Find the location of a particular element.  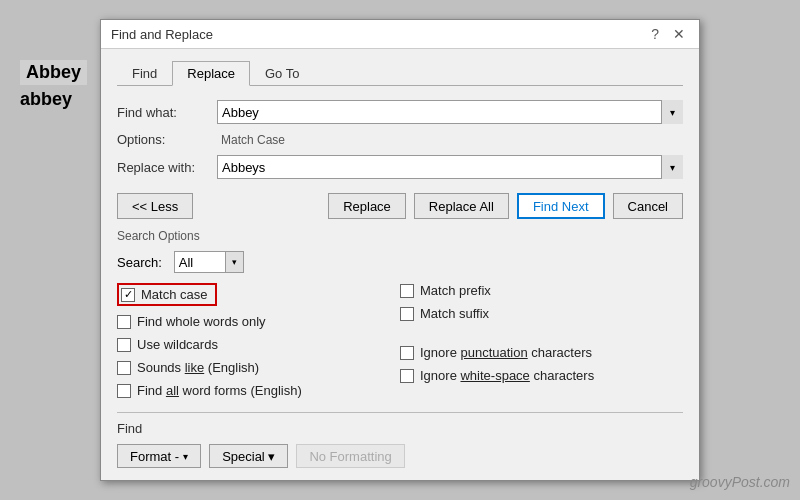

checkboxes-right: Match prefix Match suffix Ignore punctua… is located at coordinates (542, 340).